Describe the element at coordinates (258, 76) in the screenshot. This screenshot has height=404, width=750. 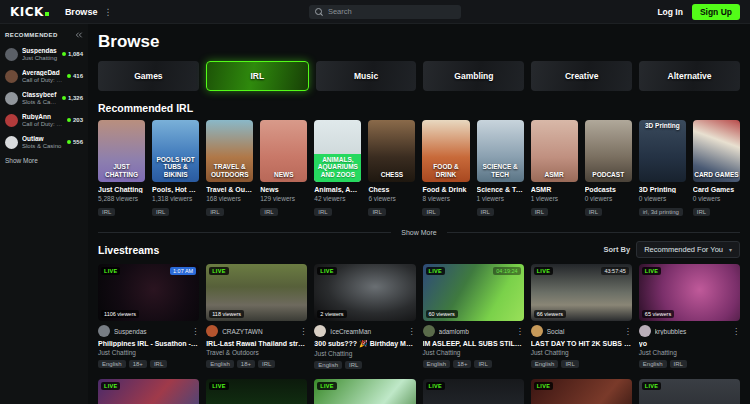
I see `category-tile-irl-selected: IRL` at that location.